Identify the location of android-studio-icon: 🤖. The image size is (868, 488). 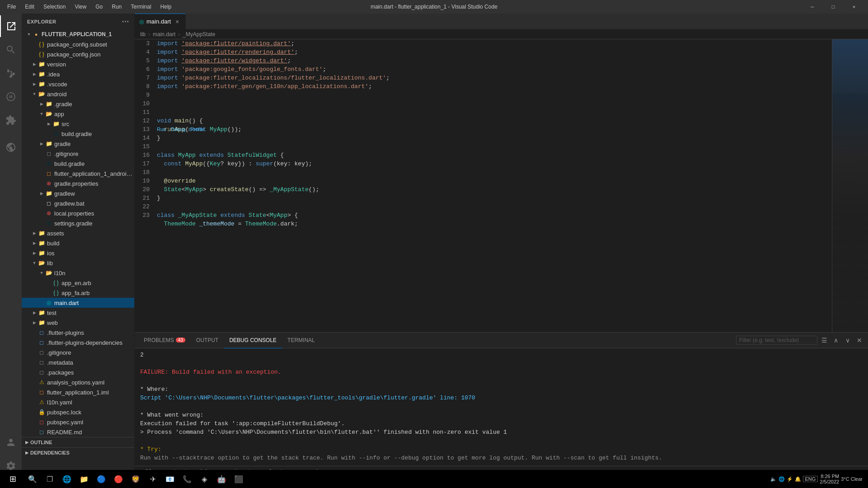
(222, 479).